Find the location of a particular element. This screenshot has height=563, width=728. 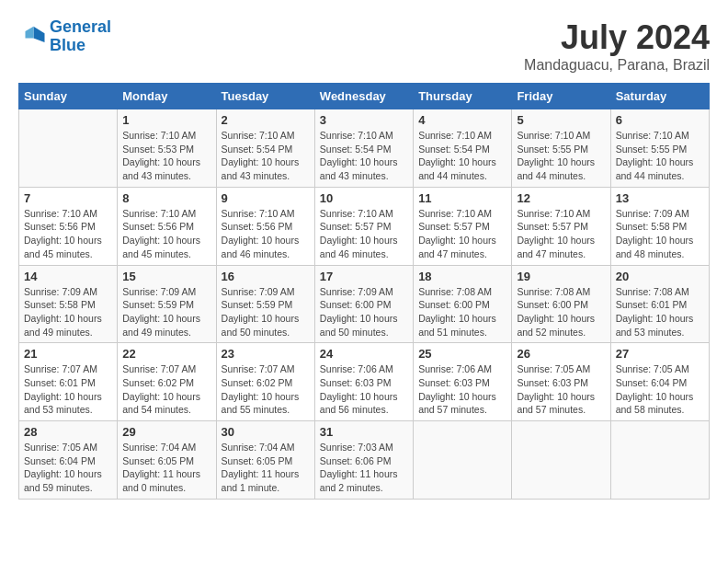

logo-general: General is located at coordinates (81, 27).